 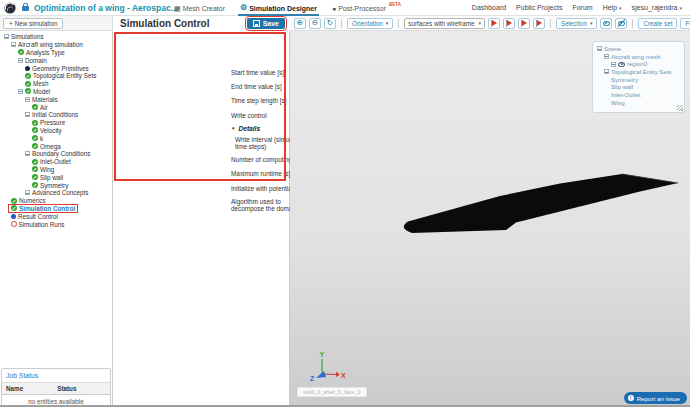 What do you see at coordinates (366, 8) in the screenshot?
I see `tab-post-processor: ●Post-ProcessorBETA` at bounding box center [366, 8].